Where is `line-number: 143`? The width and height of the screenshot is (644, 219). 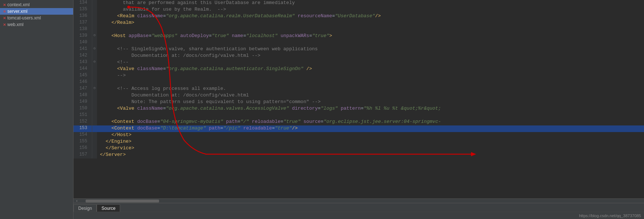
line-number: 143 is located at coordinates (83, 63).